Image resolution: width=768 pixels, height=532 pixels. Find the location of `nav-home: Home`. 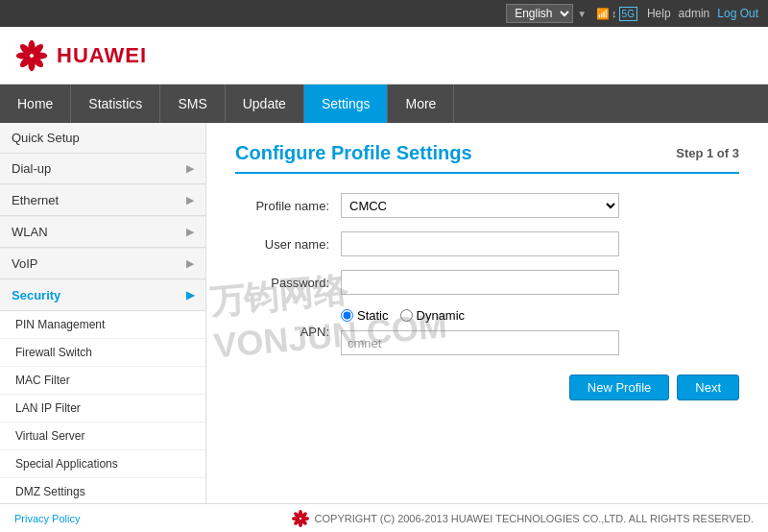

nav-home: Home is located at coordinates (36, 104).